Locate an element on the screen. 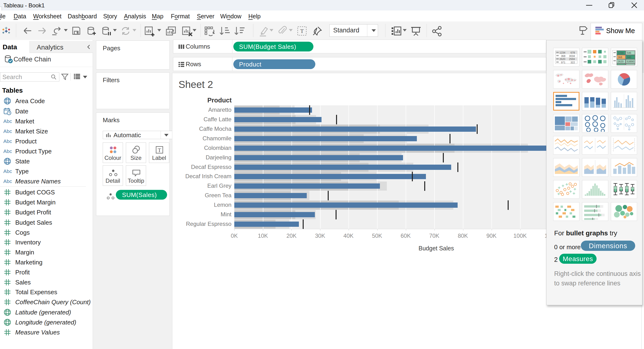  svg-text: 322 is located at coordinates (573, 62).